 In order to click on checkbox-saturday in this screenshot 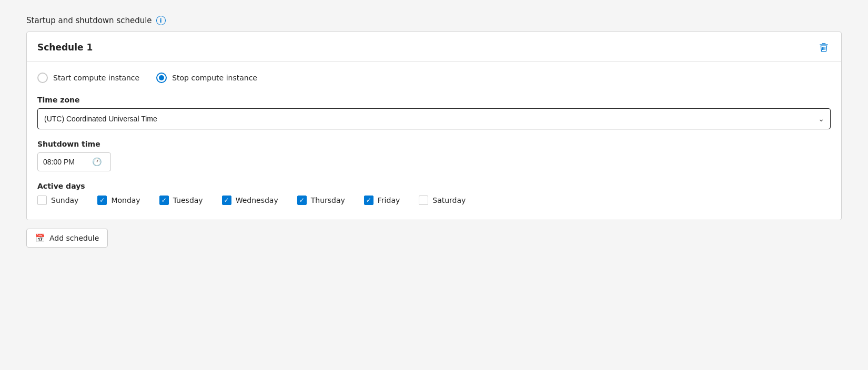, I will do `click(423, 200)`.